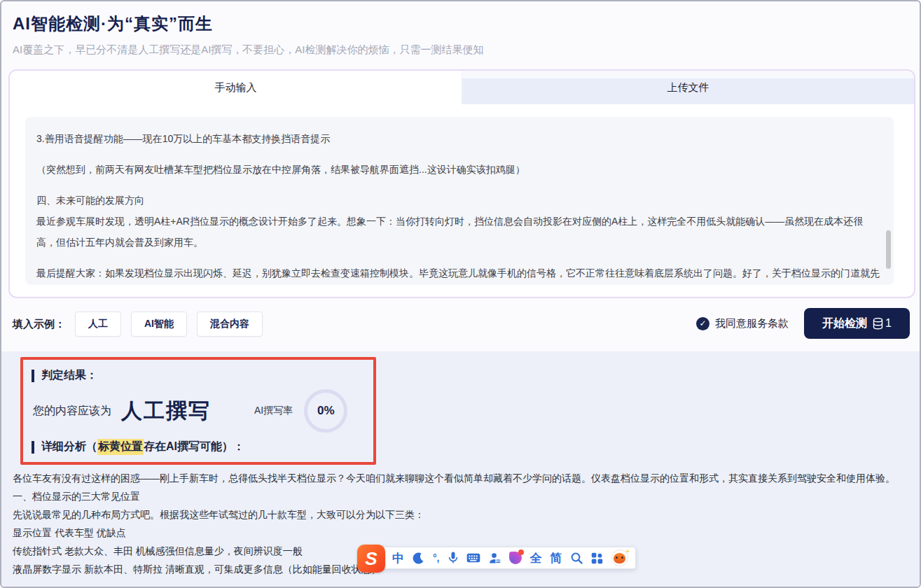  I want to click on editor-paragraph: 最近参观车展时发现，透明A柱+AR挡位显示的概念设计开始多了起来。想象一下：当你…, so click(458, 232).